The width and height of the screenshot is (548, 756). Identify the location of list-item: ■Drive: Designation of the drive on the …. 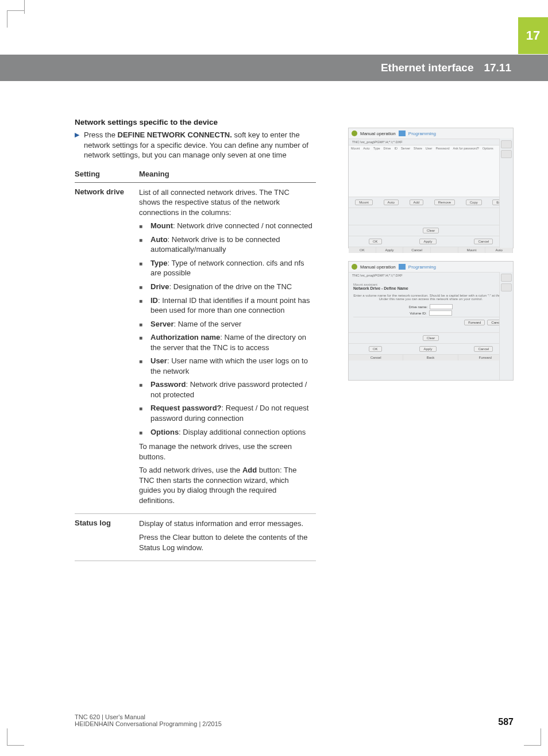
(226, 287).